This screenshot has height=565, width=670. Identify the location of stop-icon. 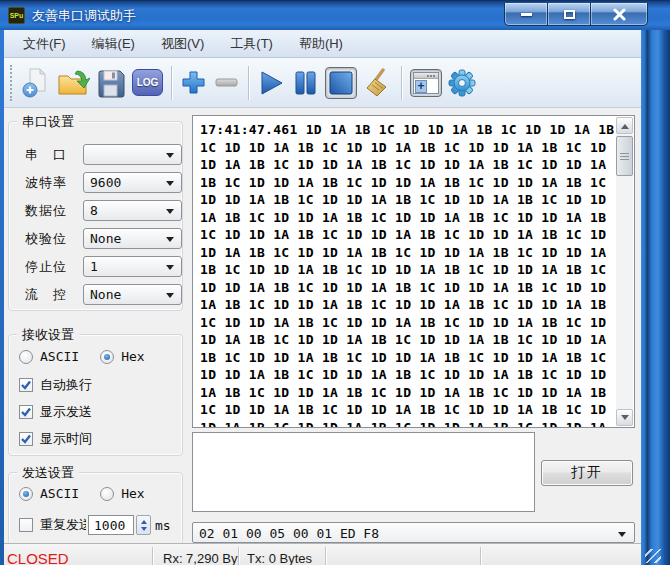
(341, 83).